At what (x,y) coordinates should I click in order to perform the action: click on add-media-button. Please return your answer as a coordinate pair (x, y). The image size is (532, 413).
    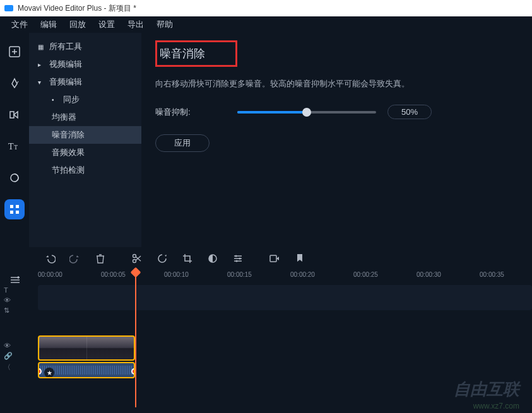
    Looking at the image, I should click on (15, 52).